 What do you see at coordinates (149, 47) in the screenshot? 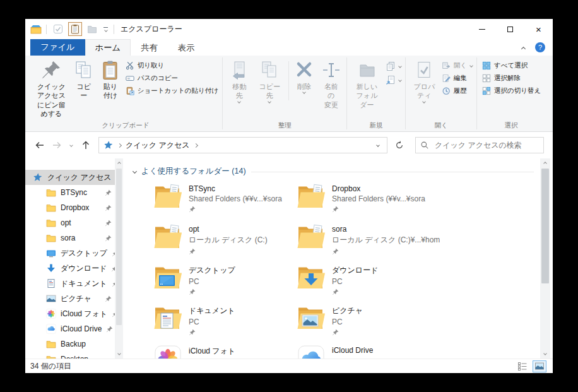
I see `tab-share: 共有` at bounding box center [149, 47].